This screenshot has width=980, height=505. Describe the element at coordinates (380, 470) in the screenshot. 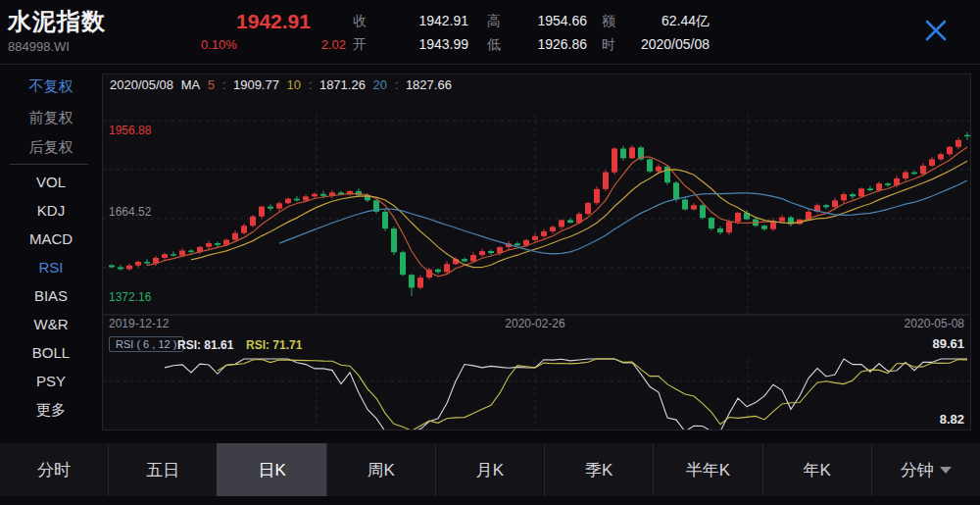

I see `tab-weekly-k: 周K` at that location.